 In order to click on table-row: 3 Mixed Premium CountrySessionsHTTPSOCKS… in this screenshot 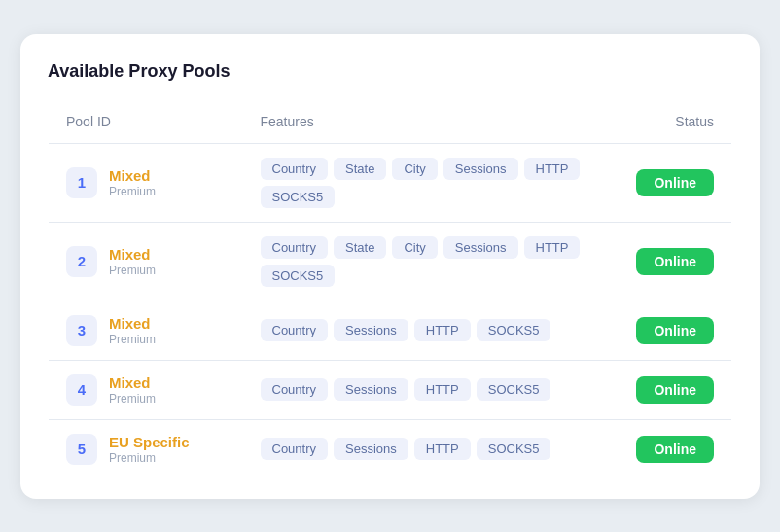, I will do `click(391, 331)`.